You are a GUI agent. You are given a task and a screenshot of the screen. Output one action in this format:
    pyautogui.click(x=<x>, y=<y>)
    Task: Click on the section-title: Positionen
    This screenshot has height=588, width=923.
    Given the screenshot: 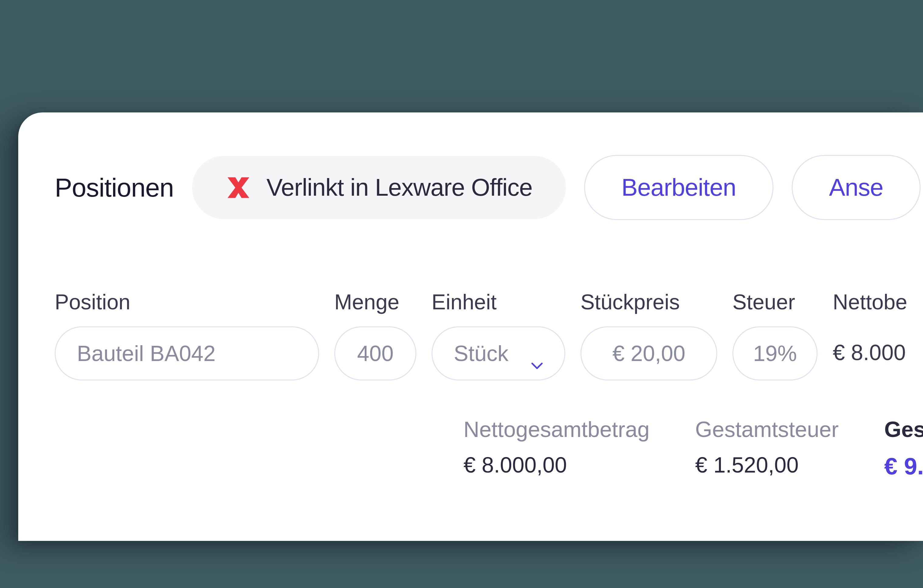 What is the action you would take?
    pyautogui.click(x=114, y=188)
    